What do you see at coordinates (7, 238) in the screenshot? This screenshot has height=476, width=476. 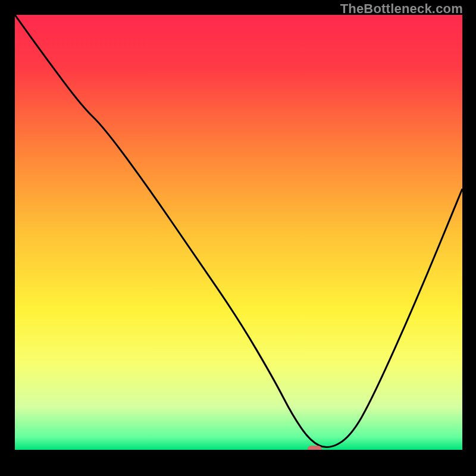 I see `y-axis` at bounding box center [7, 238].